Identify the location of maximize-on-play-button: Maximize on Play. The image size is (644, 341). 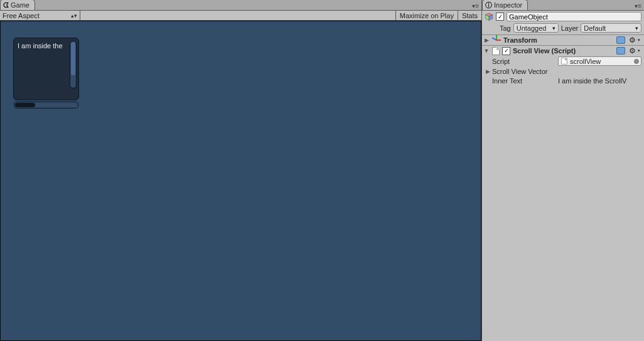
(427, 15).